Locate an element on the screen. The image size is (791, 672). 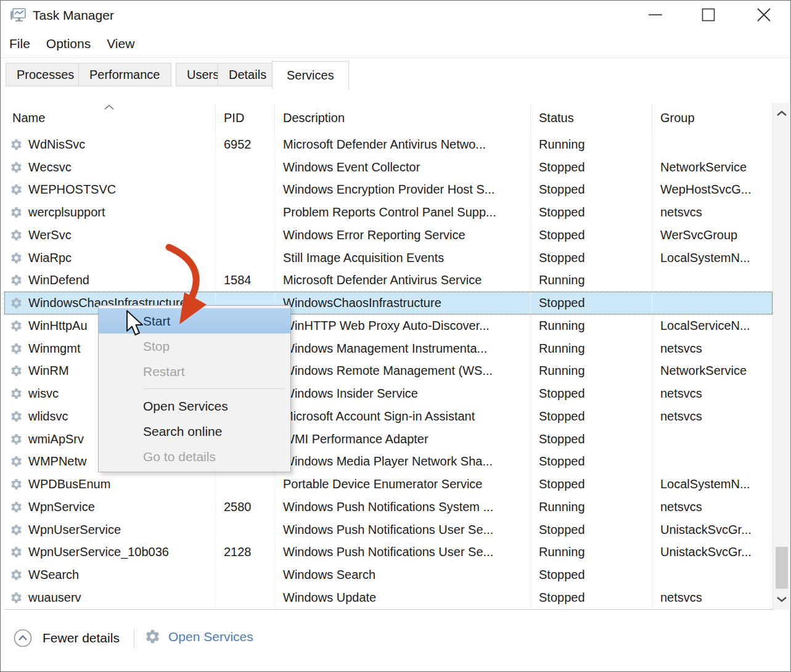
chevron-down-icon is located at coordinates (782, 599).